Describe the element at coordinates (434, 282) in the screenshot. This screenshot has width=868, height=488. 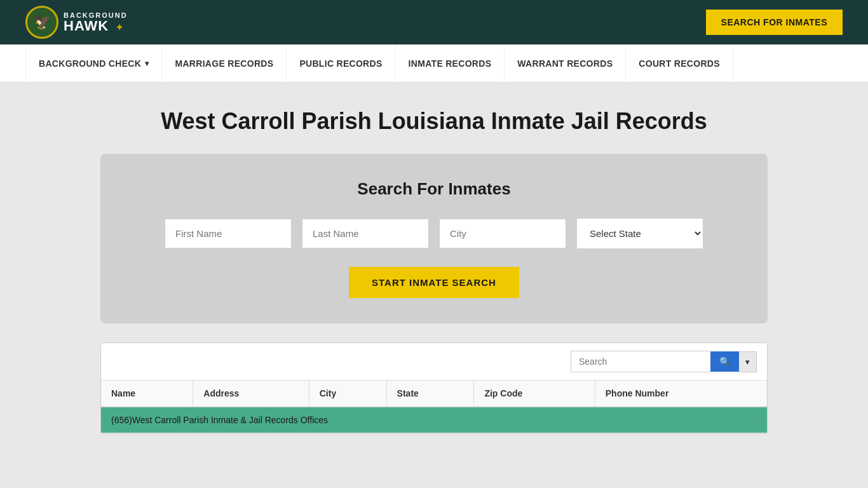
I see `search-btn-container: START INMATE SEARCH` at that location.